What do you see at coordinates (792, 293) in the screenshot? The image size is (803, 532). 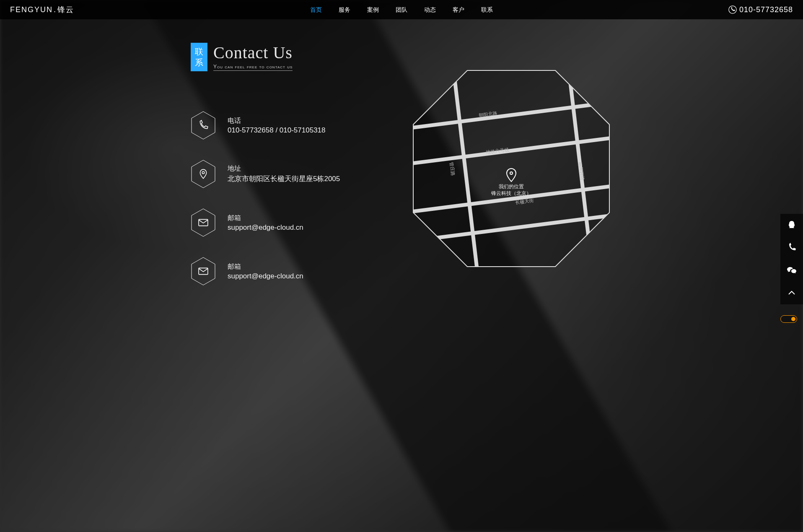 I see `chevron-up-icon` at bounding box center [792, 293].